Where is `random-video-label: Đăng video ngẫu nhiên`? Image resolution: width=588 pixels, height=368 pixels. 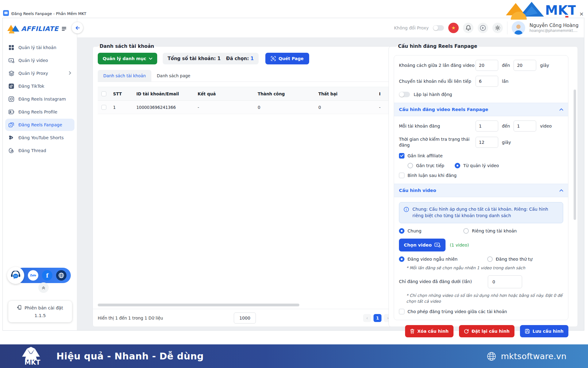
random-video-label: Đăng video ngẫu nhiên is located at coordinates (433, 259).